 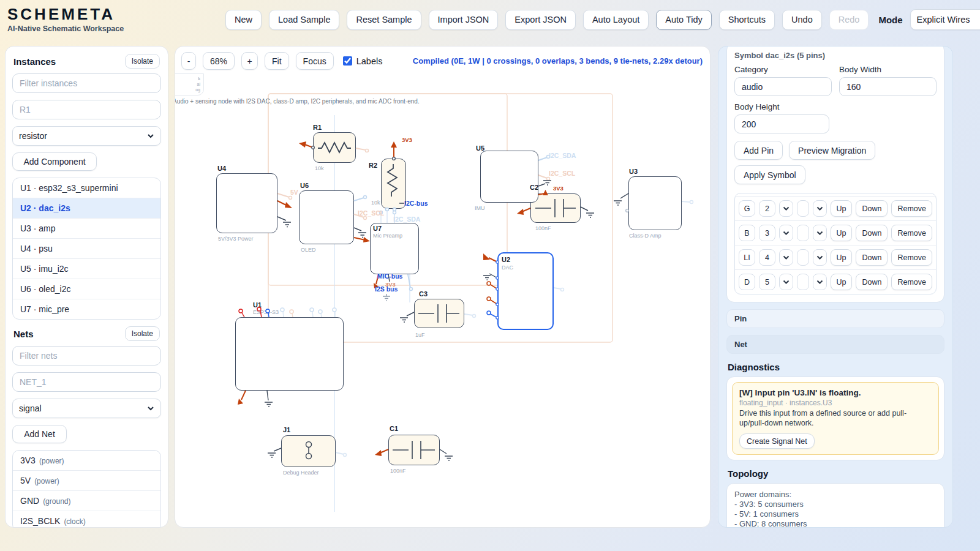 What do you see at coordinates (616, 20) in the screenshot?
I see `auto-layout-button: Auto Layout` at bounding box center [616, 20].